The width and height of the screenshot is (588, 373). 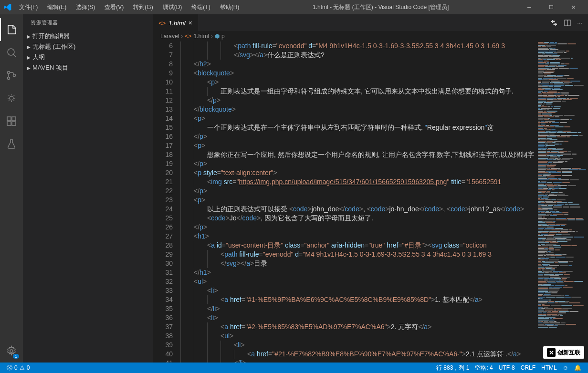 What do you see at coordinates (18, 368) in the screenshot?
I see `status-errors: ⓧ 0 ⚠ 0` at bounding box center [18, 368].